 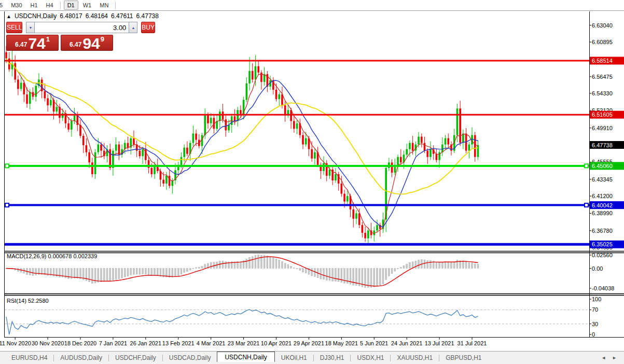 I want to click on tab-scroll-controls: ◄►, so click(x=611, y=358).